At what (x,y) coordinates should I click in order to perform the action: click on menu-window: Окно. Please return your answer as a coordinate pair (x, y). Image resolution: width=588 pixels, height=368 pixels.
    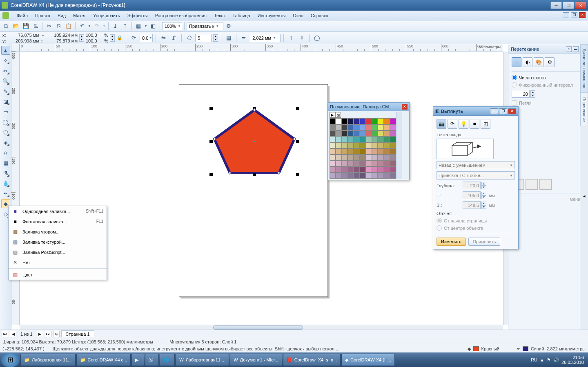
    Looking at the image, I should click on (298, 16).